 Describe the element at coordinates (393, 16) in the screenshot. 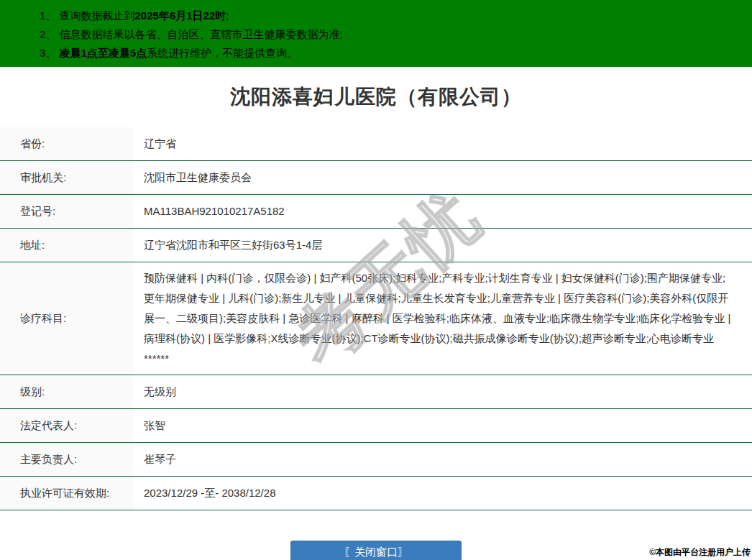

I see `notice-line-1: 1、 查询数据截止到2025年6月1日22时;` at that location.